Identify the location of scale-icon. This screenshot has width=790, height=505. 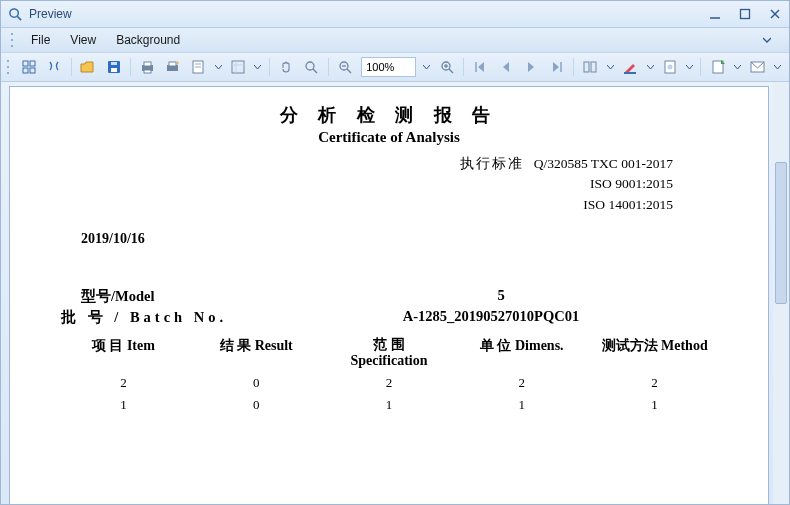
(238, 67).